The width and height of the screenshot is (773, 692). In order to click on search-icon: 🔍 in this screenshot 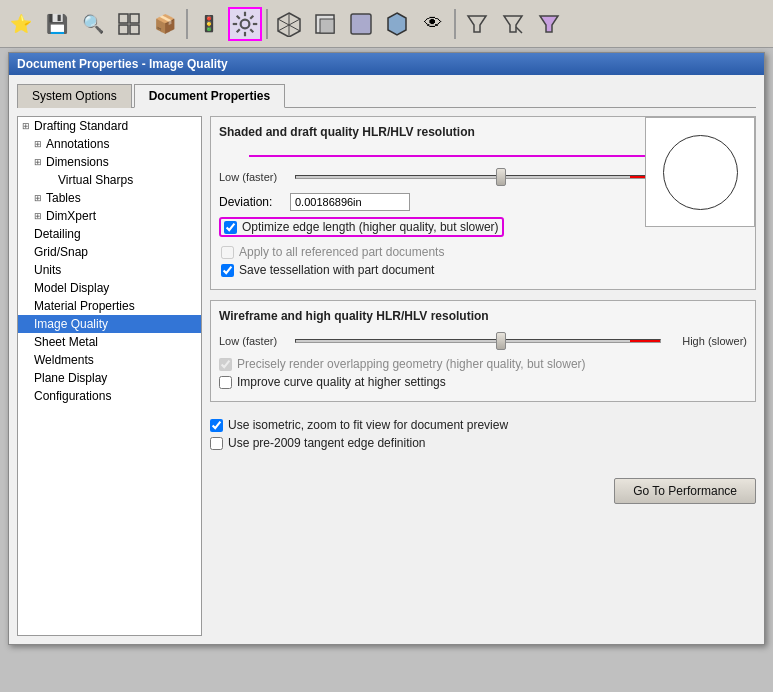, I will do `click(93, 24)`.